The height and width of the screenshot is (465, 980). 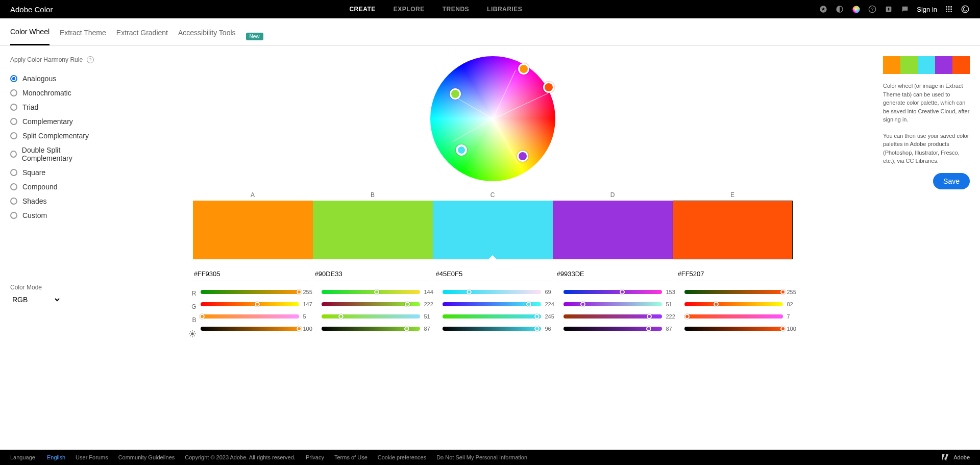 I want to click on moon-icon, so click(x=840, y=9).